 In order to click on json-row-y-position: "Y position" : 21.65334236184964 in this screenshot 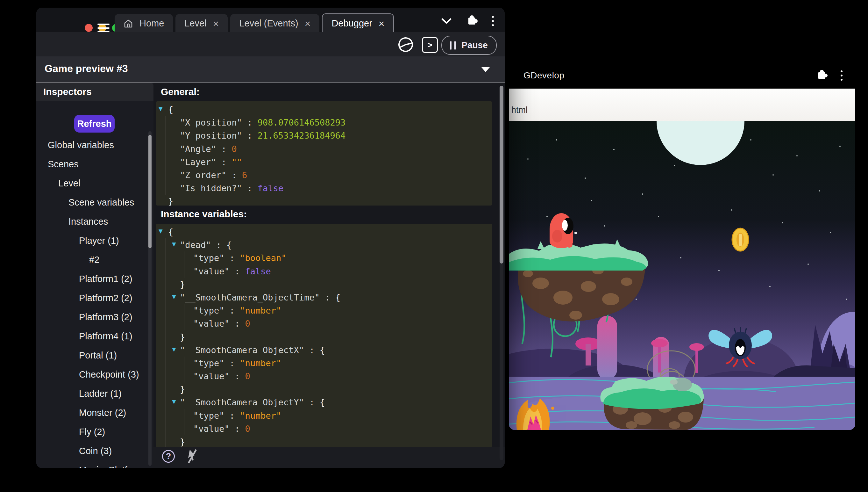, I will do `click(329, 136)`.